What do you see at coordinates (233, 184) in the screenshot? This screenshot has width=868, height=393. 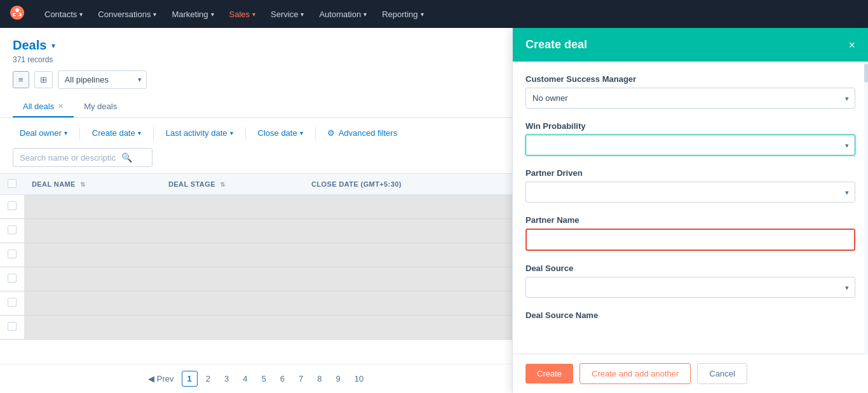 I see `deal-stage-column-header: Deal Stage ⇅` at bounding box center [233, 184].